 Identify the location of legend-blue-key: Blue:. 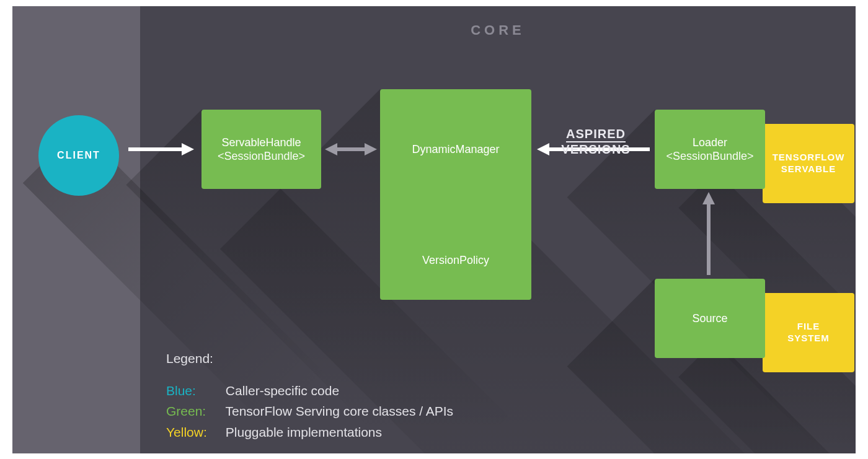
(194, 391).